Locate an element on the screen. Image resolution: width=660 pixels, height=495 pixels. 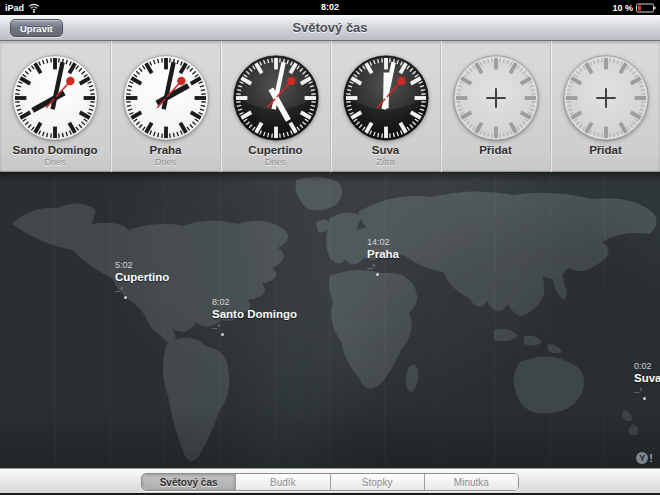
map-city-name: Santo Domingo is located at coordinates (254, 315).